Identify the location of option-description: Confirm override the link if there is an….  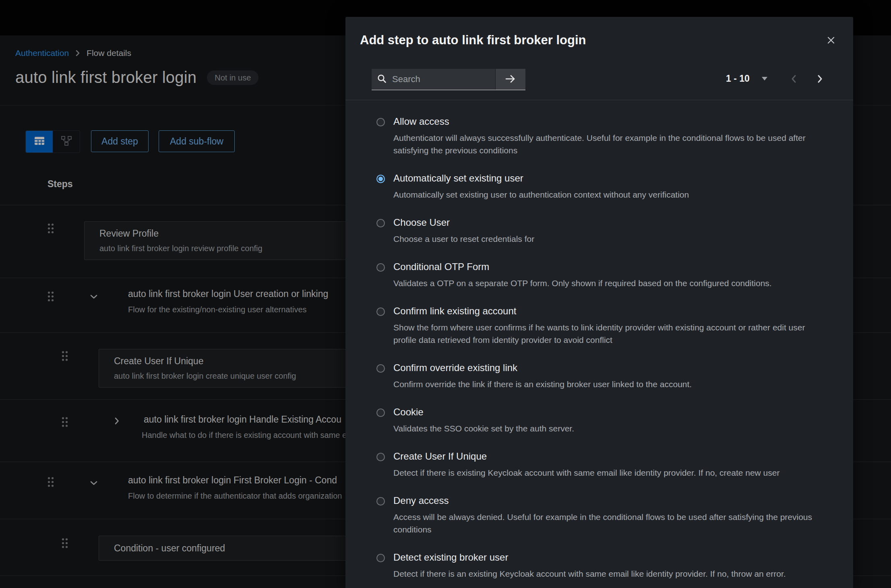
(543, 384).